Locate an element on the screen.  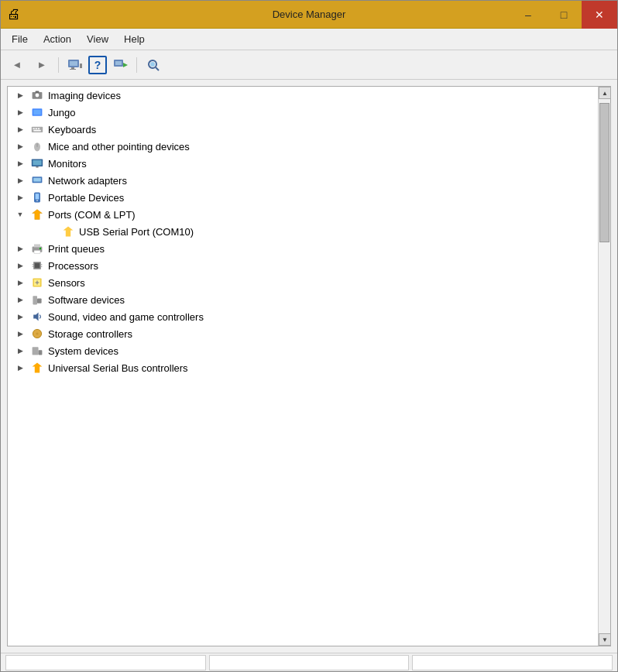
expand-keyboards is located at coordinates (20, 129).